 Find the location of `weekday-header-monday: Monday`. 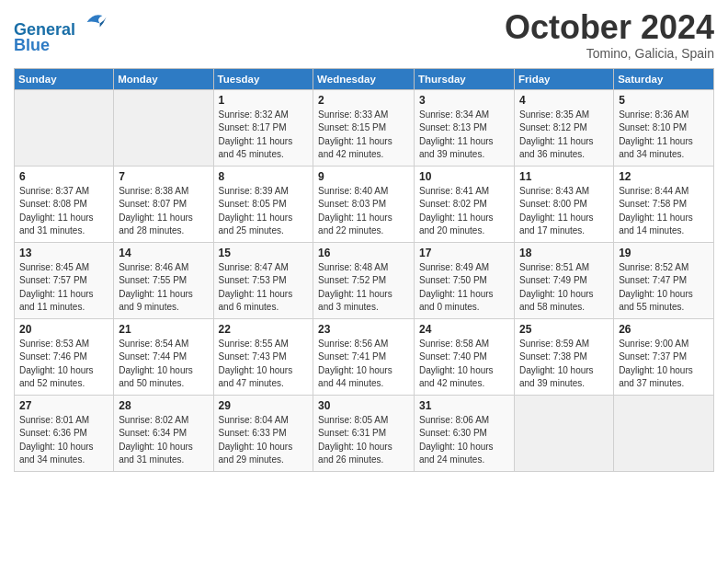

weekday-header-monday: Monday is located at coordinates (164, 79).